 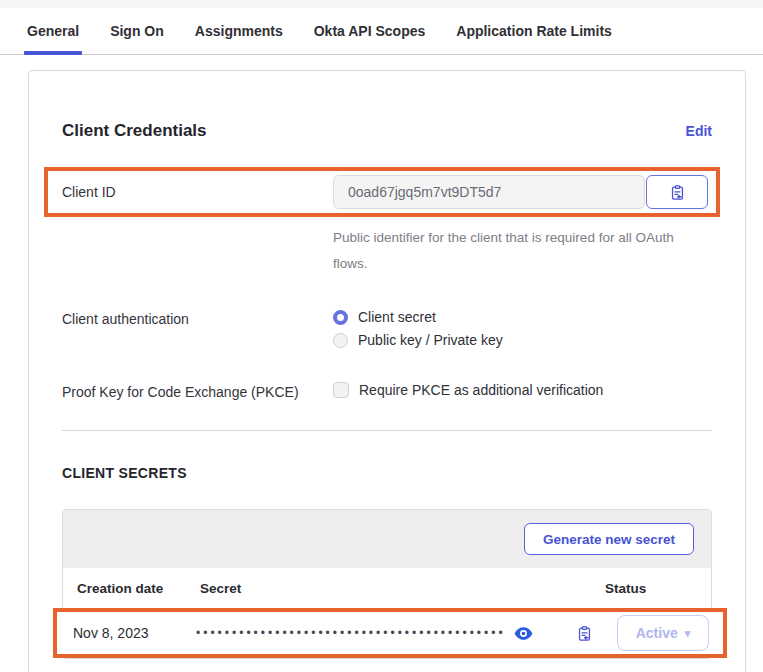 What do you see at coordinates (341, 390) in the screenshot?
I see `pkce-checkbox` at bounding box center [341, 390].